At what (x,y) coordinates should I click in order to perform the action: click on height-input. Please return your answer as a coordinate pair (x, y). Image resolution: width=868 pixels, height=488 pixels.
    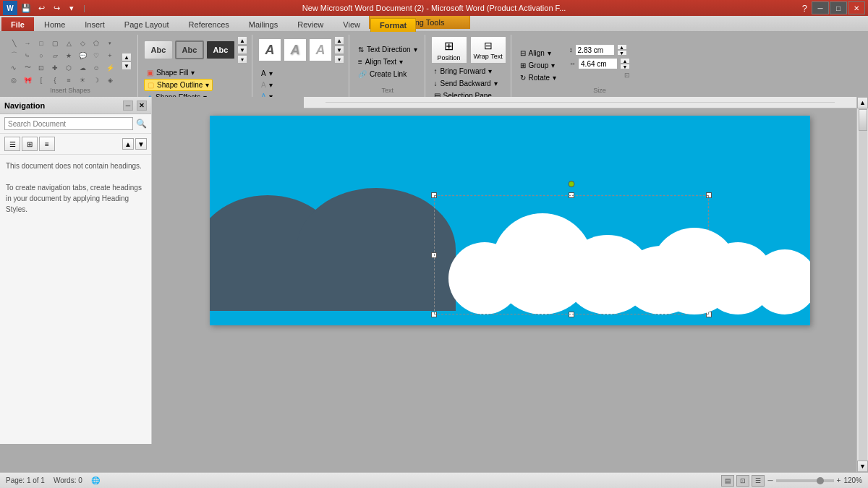
    Looking at the image, I should click on (595, 50).